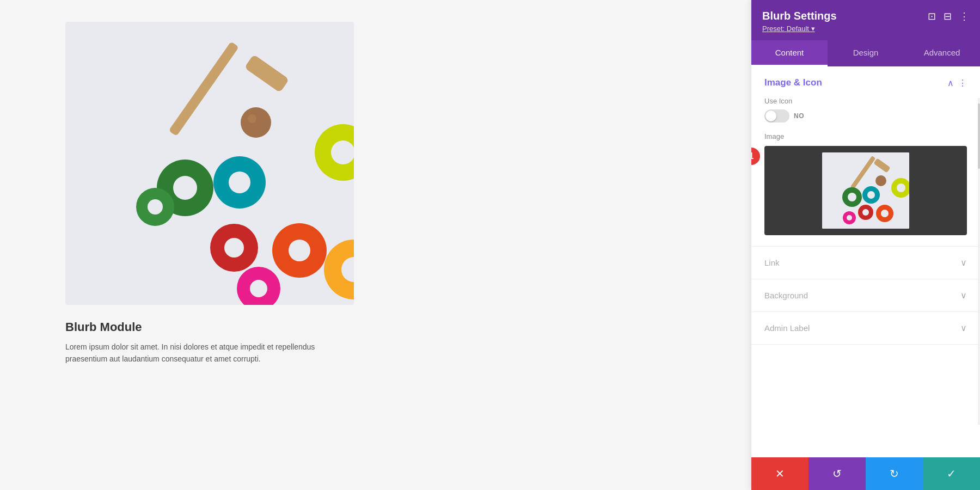 Image resolution: width=980 pixels, height=490 pixels. I want to click on save-button: ✓, so click(952, 474).